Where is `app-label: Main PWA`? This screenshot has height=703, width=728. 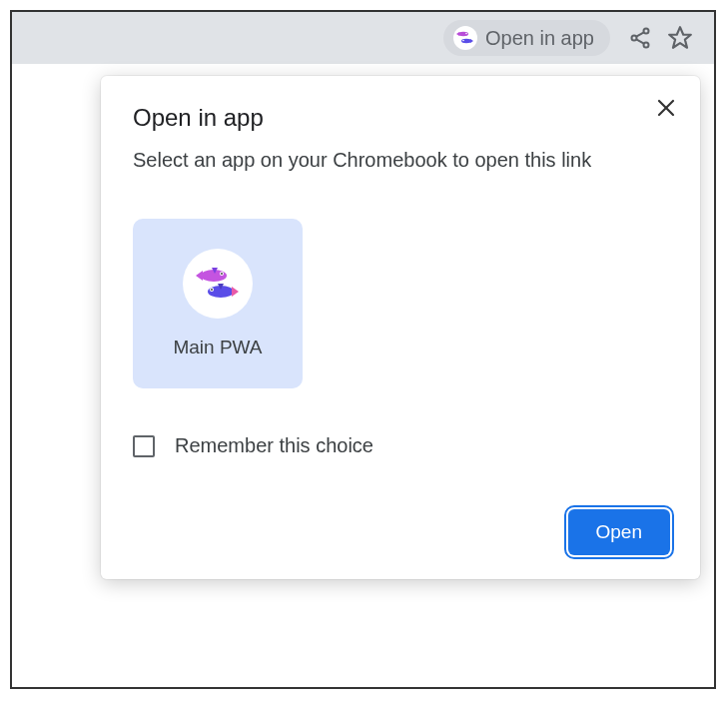
app-label: Main PWA is located at coordinates (218, 348).